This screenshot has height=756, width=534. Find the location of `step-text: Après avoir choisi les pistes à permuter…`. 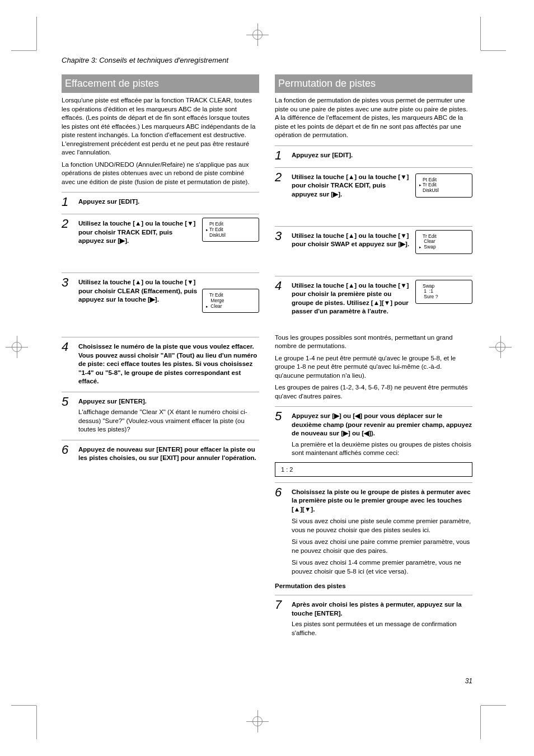

step-text: Après avoir choisi les pistes à permuter… is located at coordinates (377, 609).